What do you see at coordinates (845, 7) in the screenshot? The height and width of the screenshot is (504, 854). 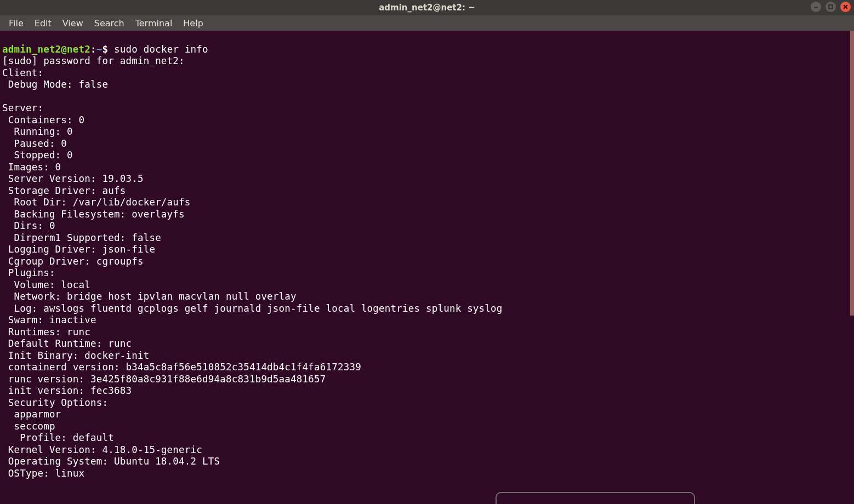 I see `close-button` at bounding box center [845, 7].